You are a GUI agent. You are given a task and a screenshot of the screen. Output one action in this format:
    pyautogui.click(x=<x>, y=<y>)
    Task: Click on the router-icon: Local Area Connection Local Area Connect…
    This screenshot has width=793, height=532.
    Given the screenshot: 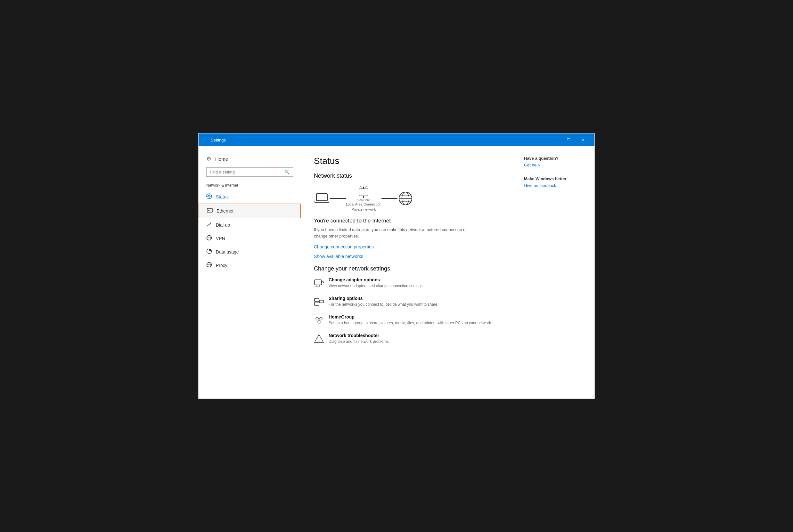 What is the action you would take?
    pyautogui.click(x=364, y=198)
    